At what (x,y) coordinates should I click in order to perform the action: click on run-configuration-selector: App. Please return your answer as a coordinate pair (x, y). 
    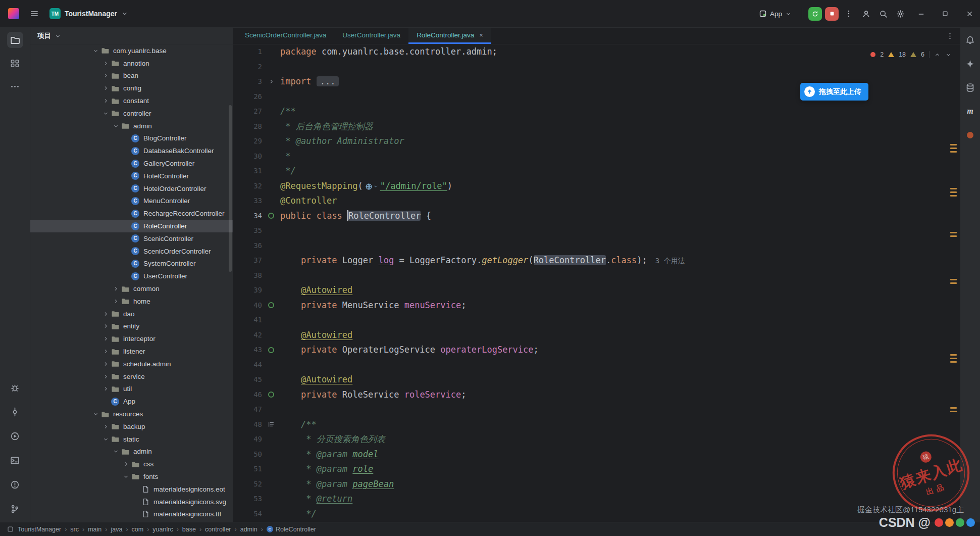
    Looking at the image, I should click on (776, 14).